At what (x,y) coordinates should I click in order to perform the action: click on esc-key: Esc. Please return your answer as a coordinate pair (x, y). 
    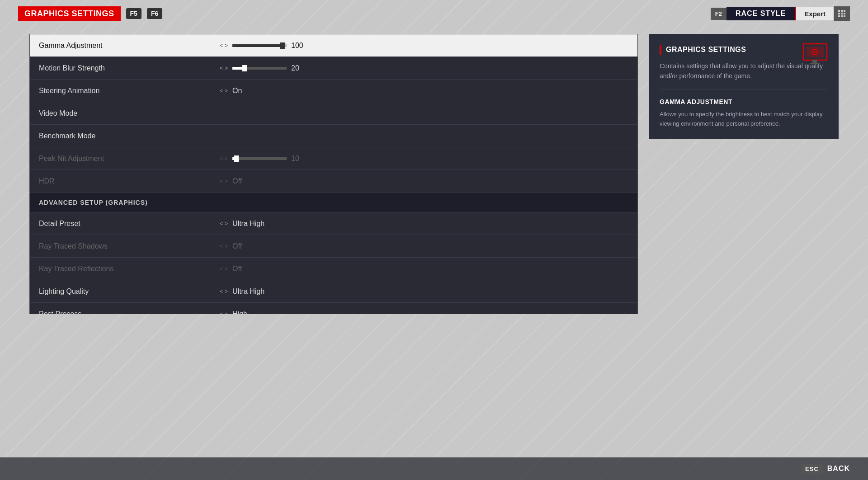
    Looking at the image, I should click on (812, 469).